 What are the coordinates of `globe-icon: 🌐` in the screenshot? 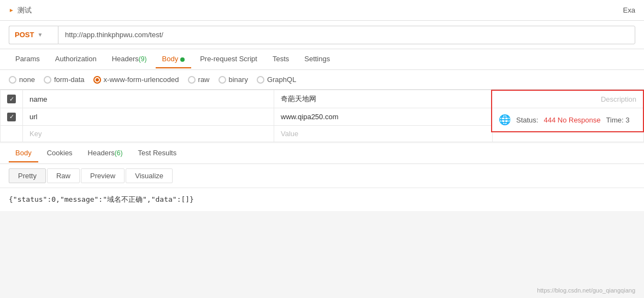 It's located at (505, 120).